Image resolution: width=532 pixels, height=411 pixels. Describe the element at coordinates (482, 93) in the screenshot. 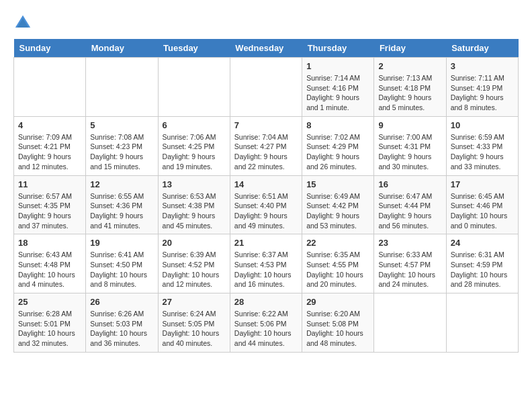

I see `day-info: Sunrise: 7:11 AM Sunset: 4:19 PM Dayligh…` at that location.